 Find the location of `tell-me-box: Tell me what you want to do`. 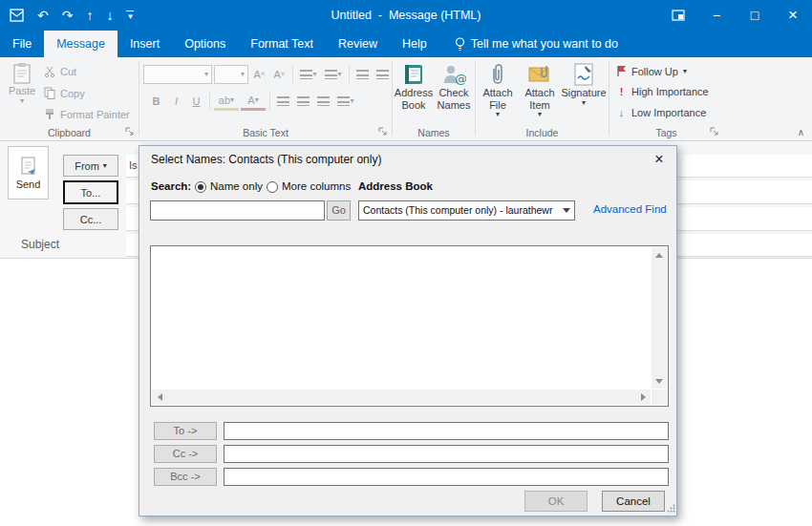

tell-me-box: Tell me what you want to do is located at coordinates (537, 44).